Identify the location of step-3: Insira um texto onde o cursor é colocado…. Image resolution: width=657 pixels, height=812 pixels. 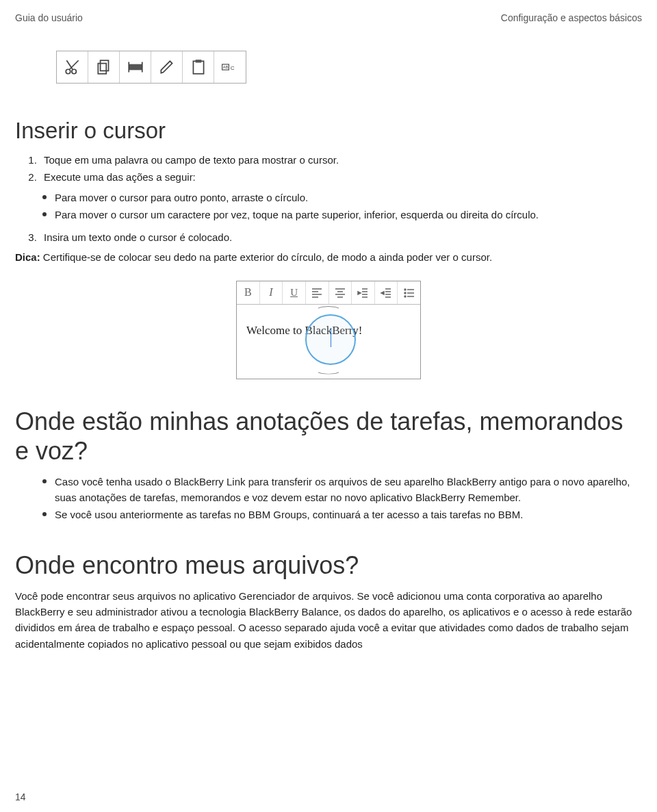
(341, 237).